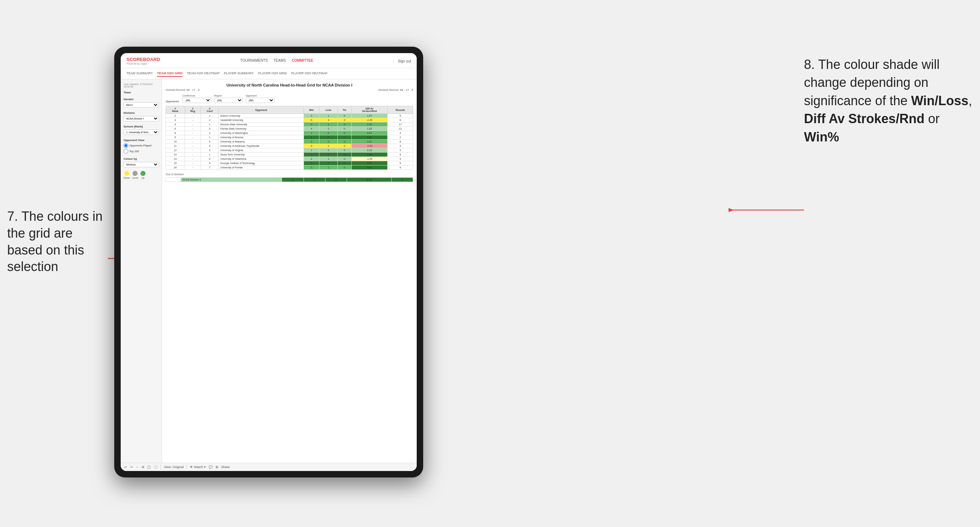  I want to click on view-original-btn: View: Original, so click(174, 467).